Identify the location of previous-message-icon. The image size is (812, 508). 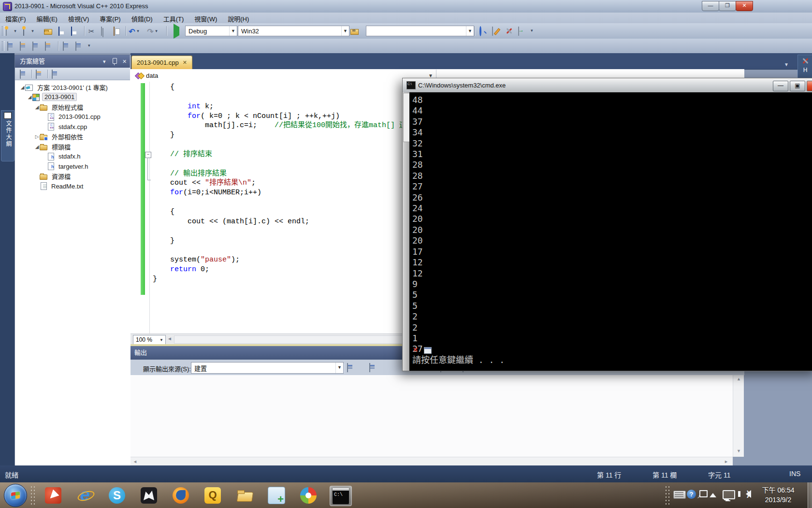
(373, 367).